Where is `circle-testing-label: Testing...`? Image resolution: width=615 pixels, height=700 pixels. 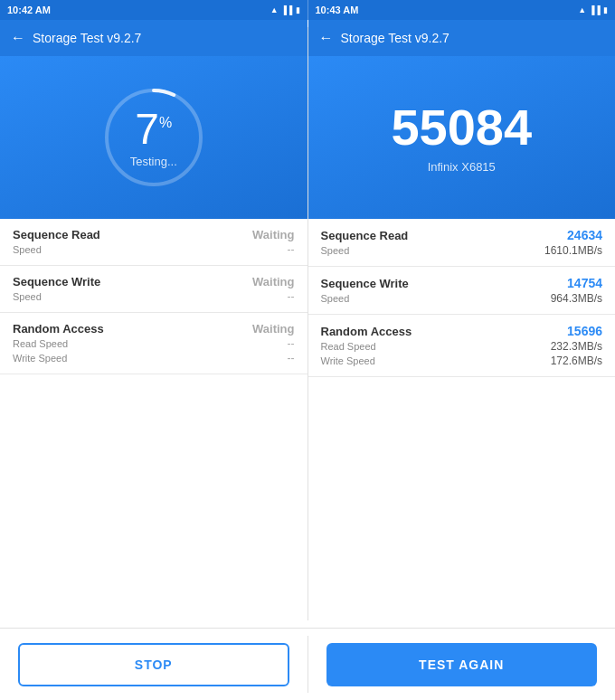
circle-testing-label: Testing... is located at coordinates (154, 161).